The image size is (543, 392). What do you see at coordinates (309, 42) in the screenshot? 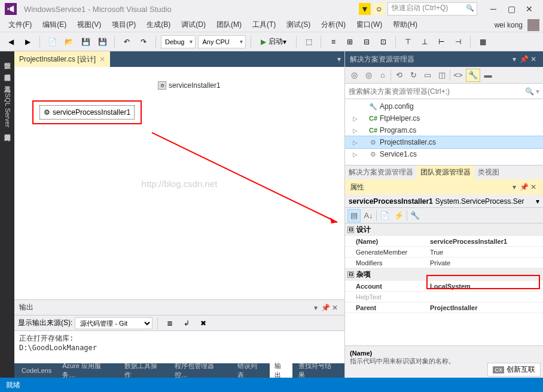
I see `tool-icon: ⬚` at bounding box center [309, 42].